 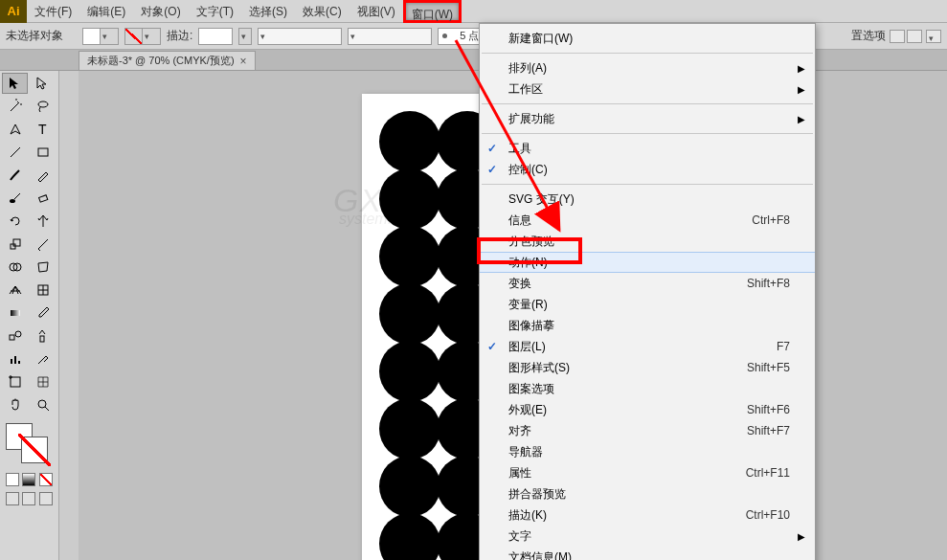 I want to click on selection-tool, so click(x=15, y=83).